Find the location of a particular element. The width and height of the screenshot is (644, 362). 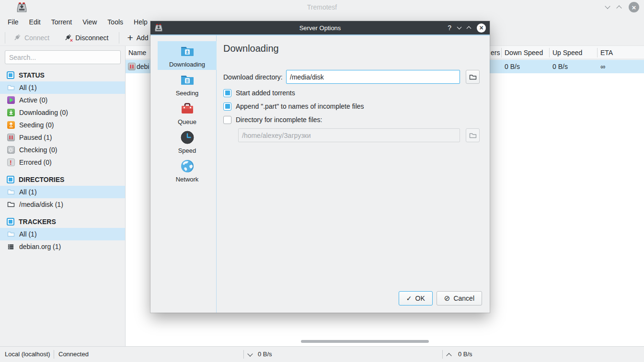

tracker-list-icon is located at coordinates (11, 247).